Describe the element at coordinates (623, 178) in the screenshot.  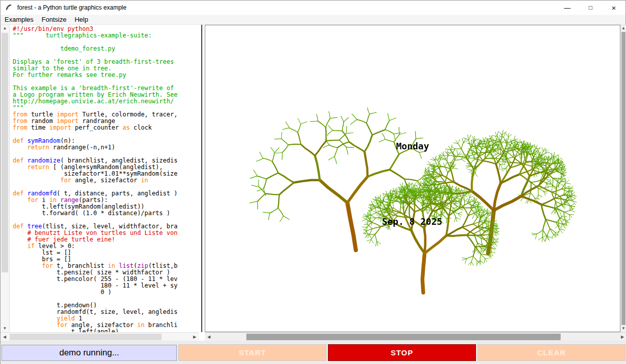
I see `canvas-vertical-scrollbar: ▲ ▼` at that location.